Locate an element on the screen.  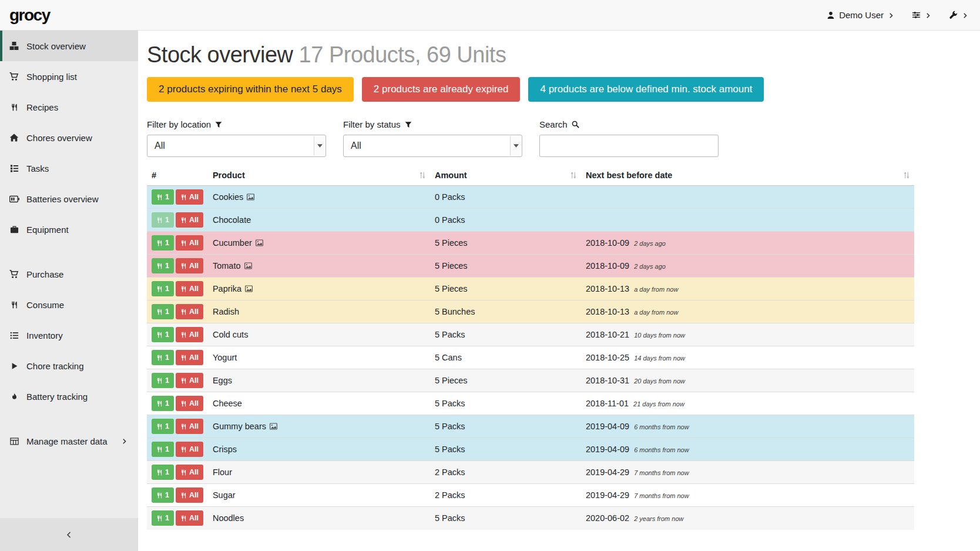
search-input is located at coordinates (629, 146).